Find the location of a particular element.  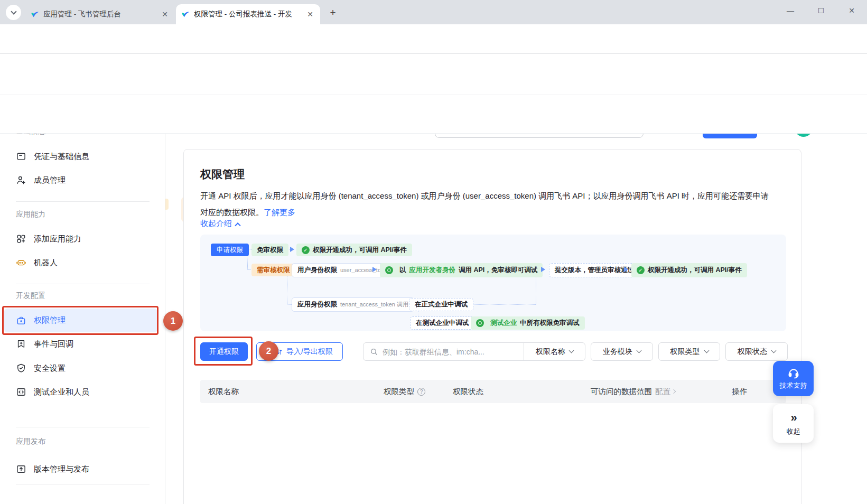

import-export-label: 导入/导出权限 is located at coordinates (310, 352).